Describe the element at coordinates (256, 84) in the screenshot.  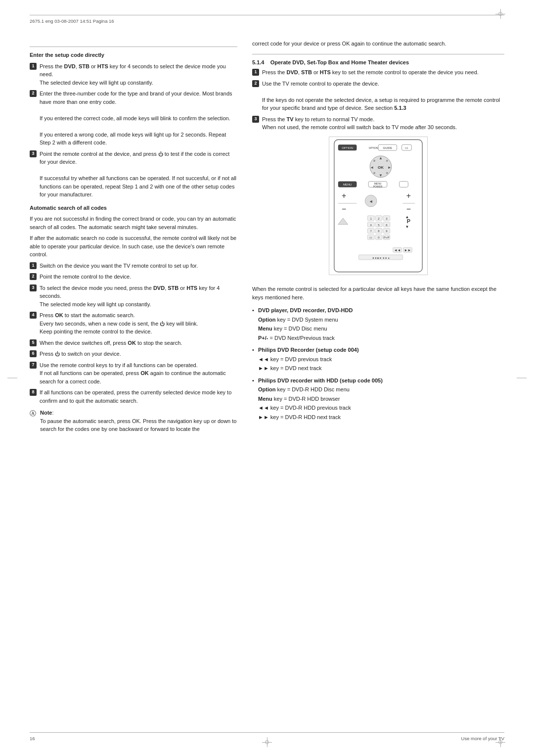
I see `r-badge-2: 2` at that location.